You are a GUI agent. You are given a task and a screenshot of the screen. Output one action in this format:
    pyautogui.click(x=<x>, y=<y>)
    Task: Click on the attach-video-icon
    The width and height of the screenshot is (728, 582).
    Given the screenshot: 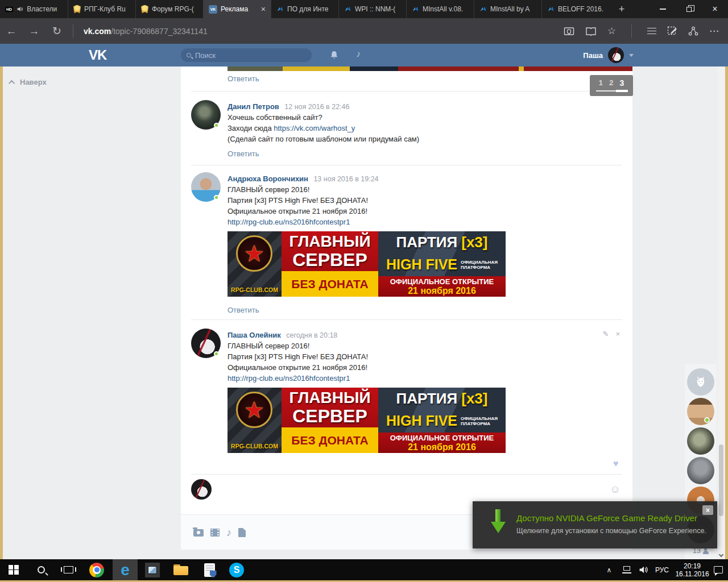 What is the action you would take?
    pyautogui.click(x=215, y=533)
    